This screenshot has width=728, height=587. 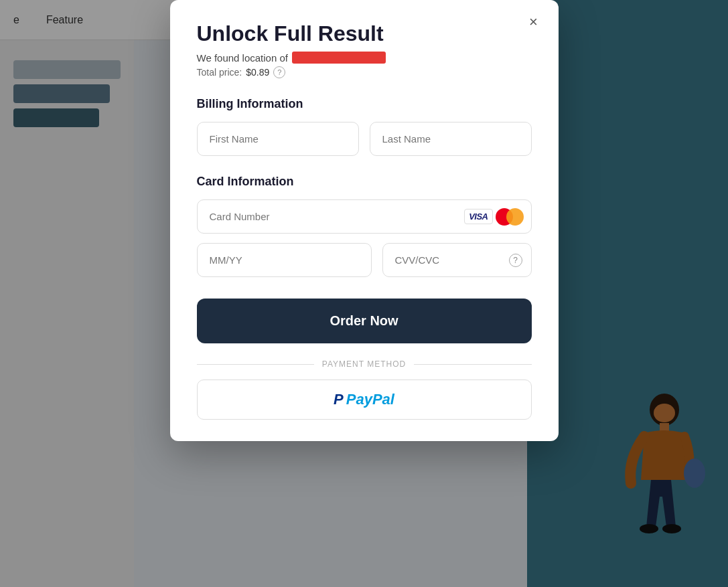 What do you see at coordinates (364, 400) in the screenshot?
I see `paypal-logo: P PayPal` at bounding box center [364, 400].